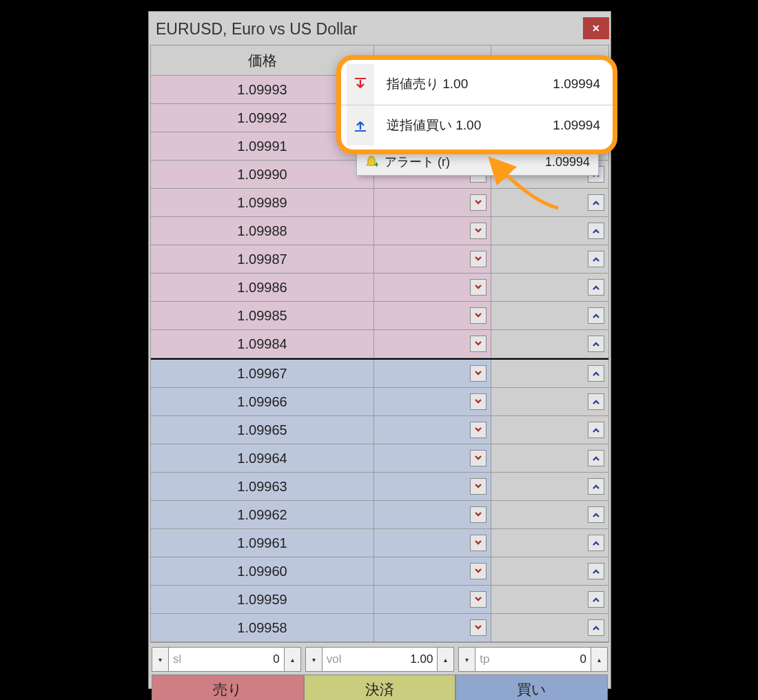 Image resolution: width=758 pixels, height=700 pixels. I want to click on settle-button: 決済, so click(380, 688).